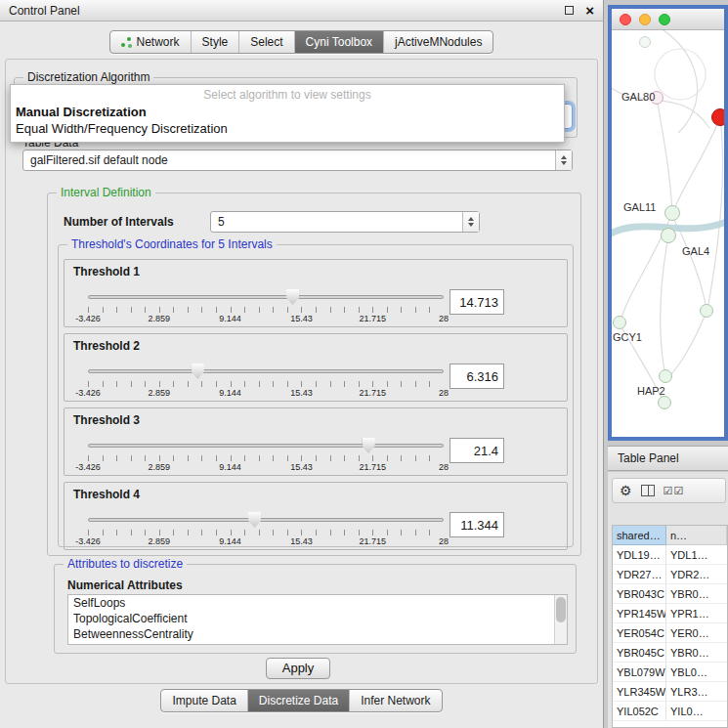 Image resolution: width=728 pixels, height=728 pixels. What do you see at coordinates (203, 701) in the screenshot?
I see `tab-impute-data: Impute Data` at bounding box center [203, 701].